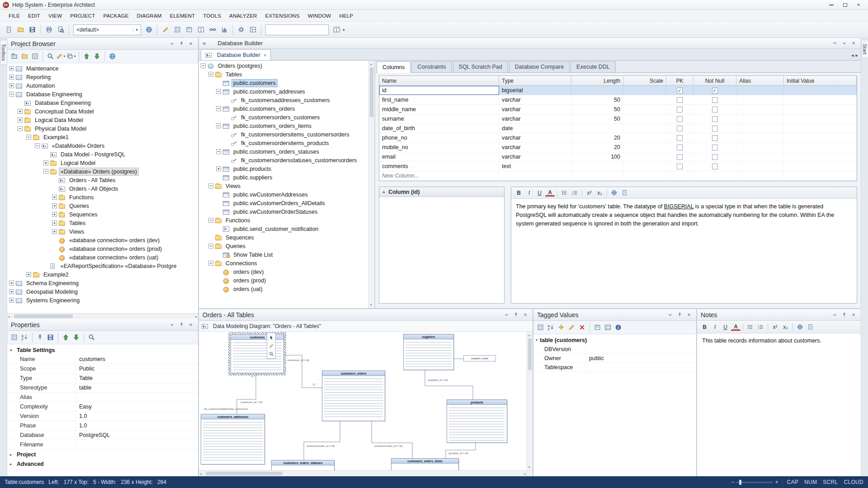 This screenshot has height=488, width=868. Describe the element at coordinates (103, 77) in the screenshot. I see `tree-item: Reporting` at that location.